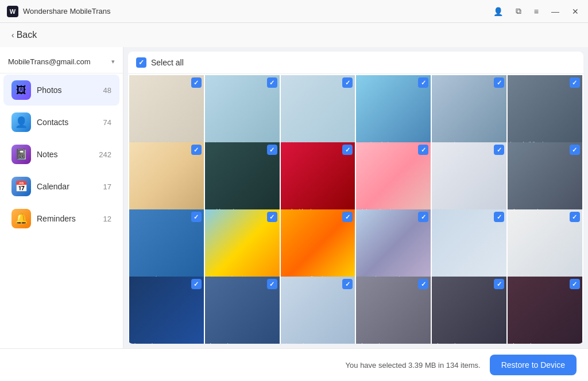  Describe the element at coordinates (242, 180) in the screenshot. I see `photo-cell: Residence.jpg` at that location.